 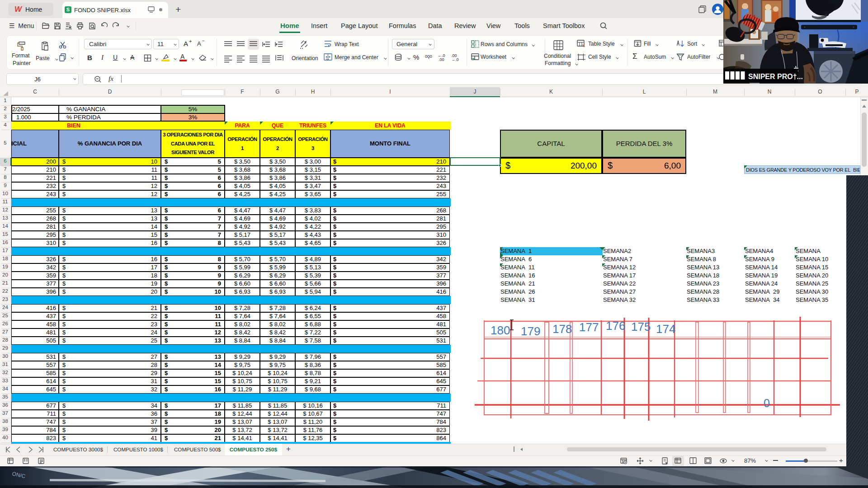 What do you see at coordinates (776, 77) in the screenshot?
I see `svg-text: SNIPER PRO†...` at bounding box center [776, 77].